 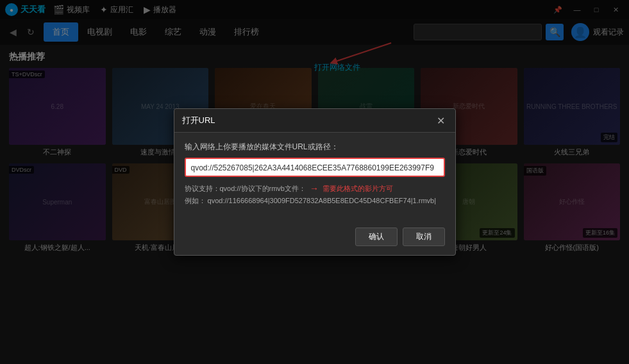 I want to click on modal-input-label: 输入网络上你要播放的媒体文件URL或路径：, so click(x=315, y=147).